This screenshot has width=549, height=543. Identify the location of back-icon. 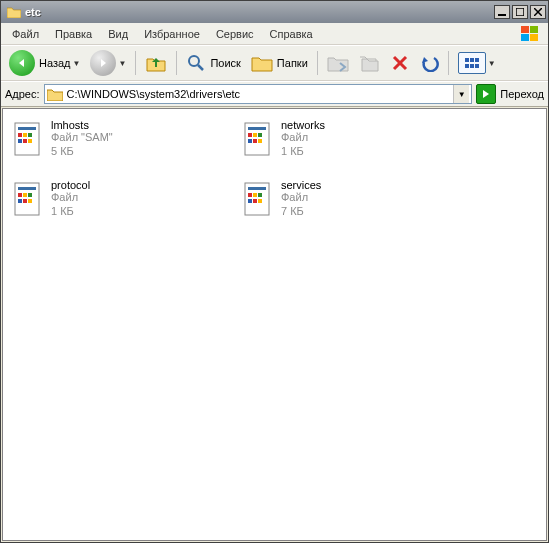
(22, 63).